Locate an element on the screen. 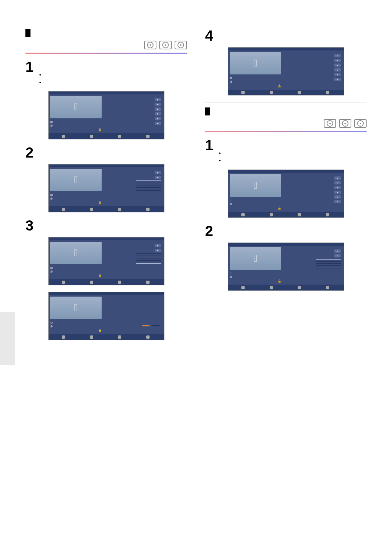 This screenshot has width=392, height=554. step-4: 4 is located at coordinates (286, 36).